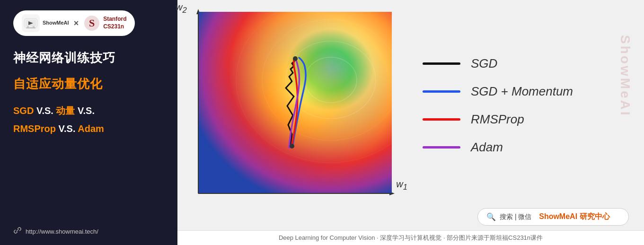  Describe the element at coordinates (77, 24) in the screenshot. I see `cross-symbol: ×` at that location.